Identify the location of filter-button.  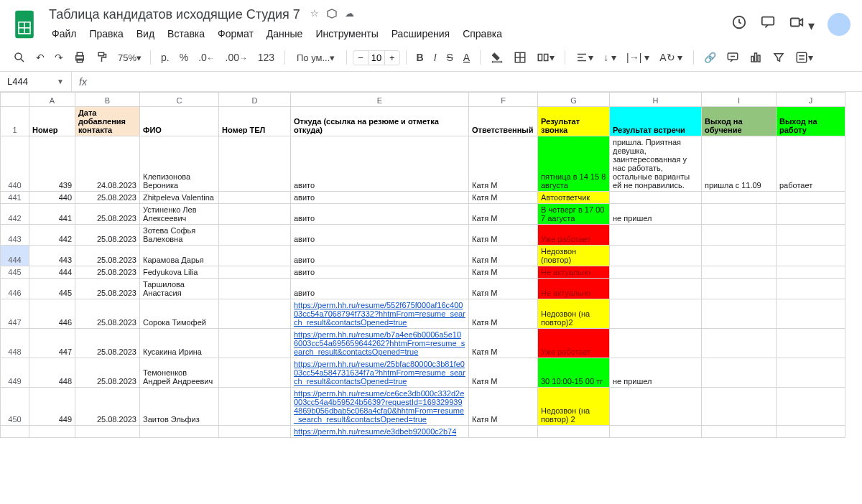
(779, 57).